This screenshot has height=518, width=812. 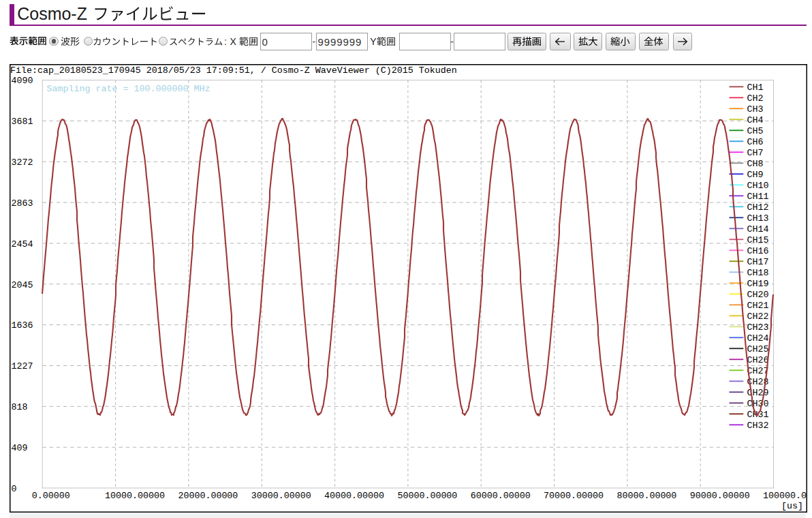 What do you see at coordinates (646, 496) in the screenshot?
I see `svg-text: 80000.00000` at bounding box center [646, 496].